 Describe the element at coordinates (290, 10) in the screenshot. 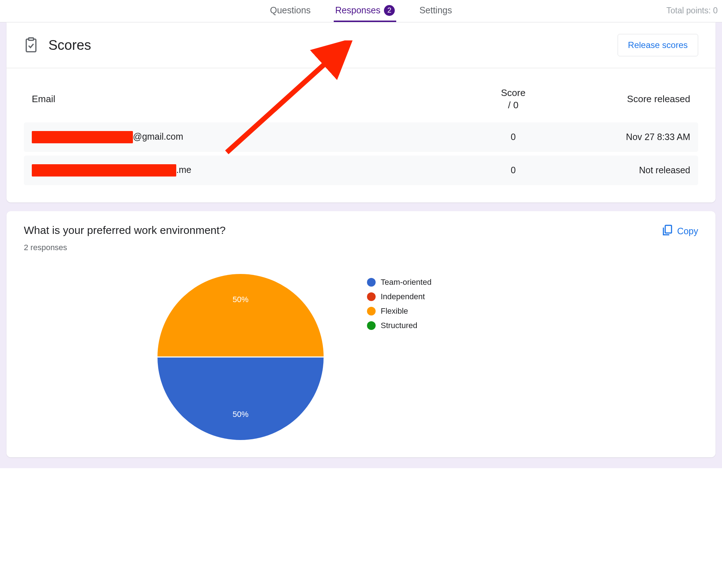

I see `tab-questions-label: Questions` at that location.